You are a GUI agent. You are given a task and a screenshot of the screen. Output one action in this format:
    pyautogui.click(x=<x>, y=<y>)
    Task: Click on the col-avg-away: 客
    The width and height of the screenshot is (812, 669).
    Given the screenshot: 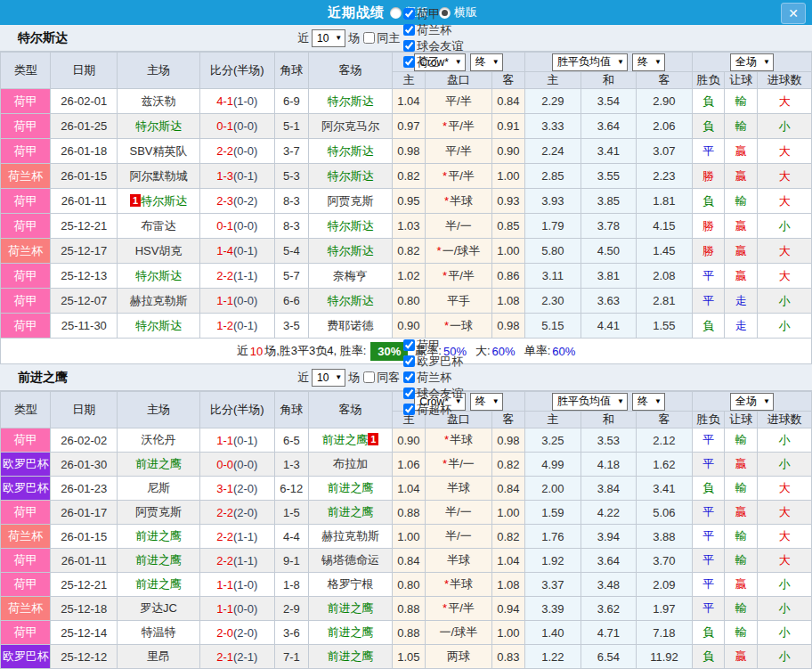 What is the action you would take?
    pyautogui.click(x=664, y=420)
    